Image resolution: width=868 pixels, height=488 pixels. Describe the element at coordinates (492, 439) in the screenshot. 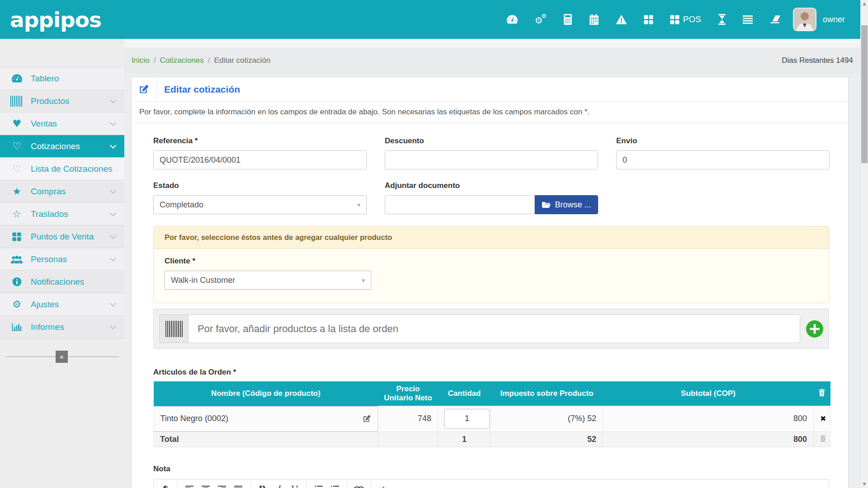

I see `table-total-row: Total 1 52 800` at that location.